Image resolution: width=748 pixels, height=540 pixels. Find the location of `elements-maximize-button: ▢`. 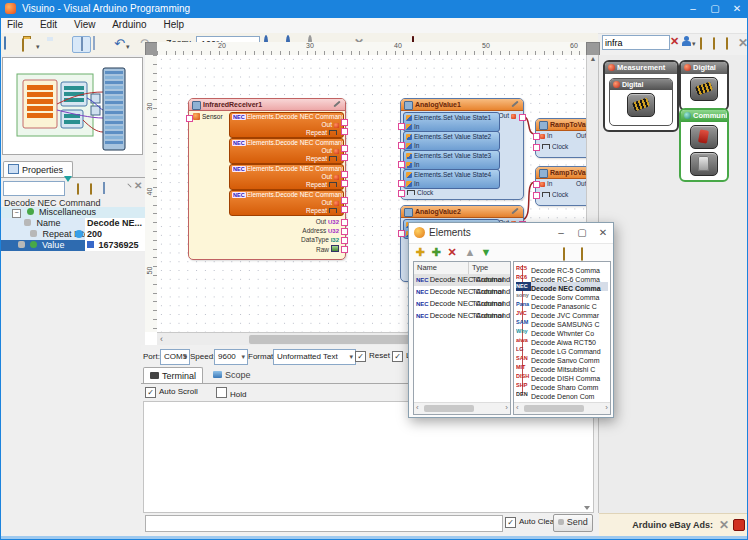

elements-maximize-button: ▢ is located at coordinates (582, 233).